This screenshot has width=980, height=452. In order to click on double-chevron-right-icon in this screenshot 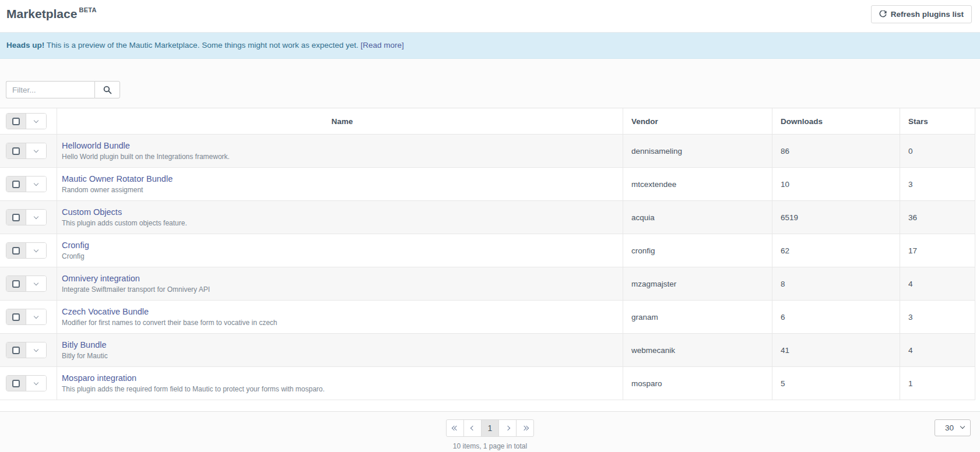, I will do `click(525, 428)`.